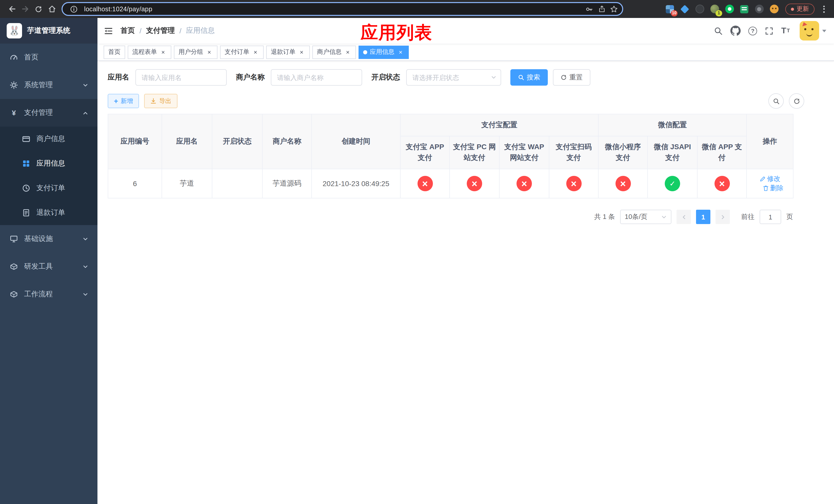 This screenshot has width=834, height=504. I want to click on sidebar-item-app-info: 应用信息, so click(49, 164).